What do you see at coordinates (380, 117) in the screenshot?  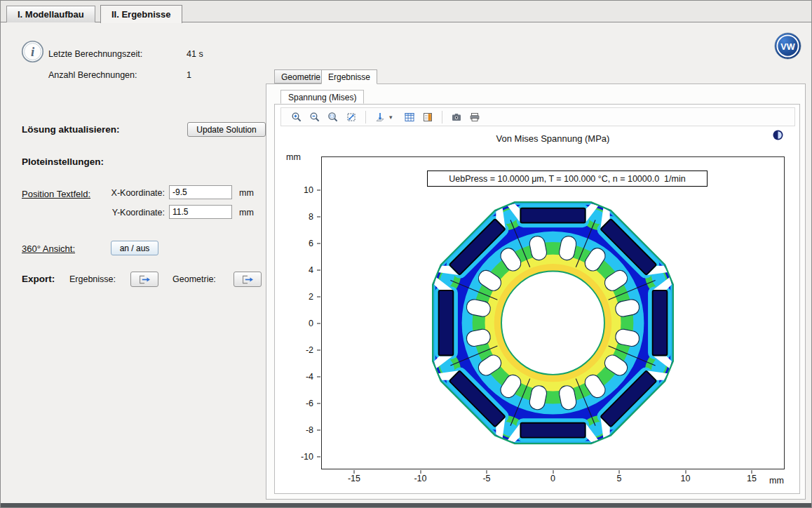 I see `go-to-default-view-button` at bounding box center [380, 117].